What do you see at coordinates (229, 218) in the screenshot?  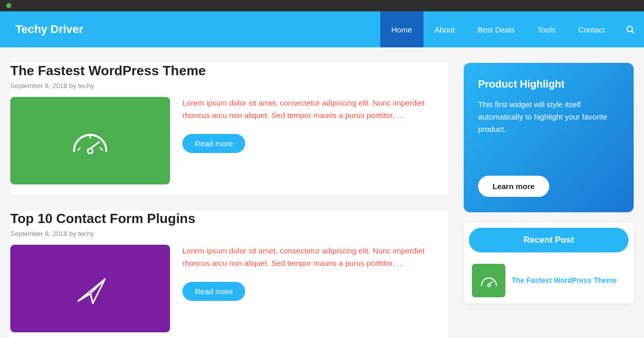 I see `article-2-title: Top 10 Contact Form Plugins` at bounding box center [229, 218].